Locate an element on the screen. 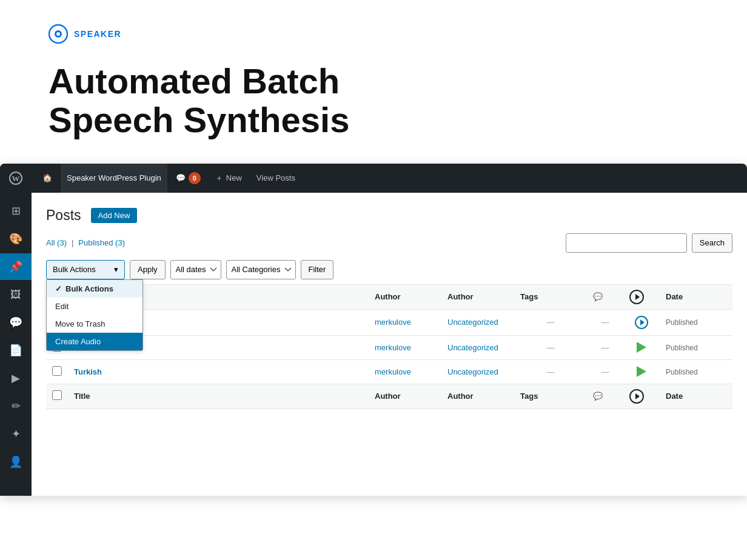 The image size is (747, 560). sidebar: ⊞ 🎨 📌 🖼 💬 📄 ▶ ✏ is located at coordinates (16, 344).